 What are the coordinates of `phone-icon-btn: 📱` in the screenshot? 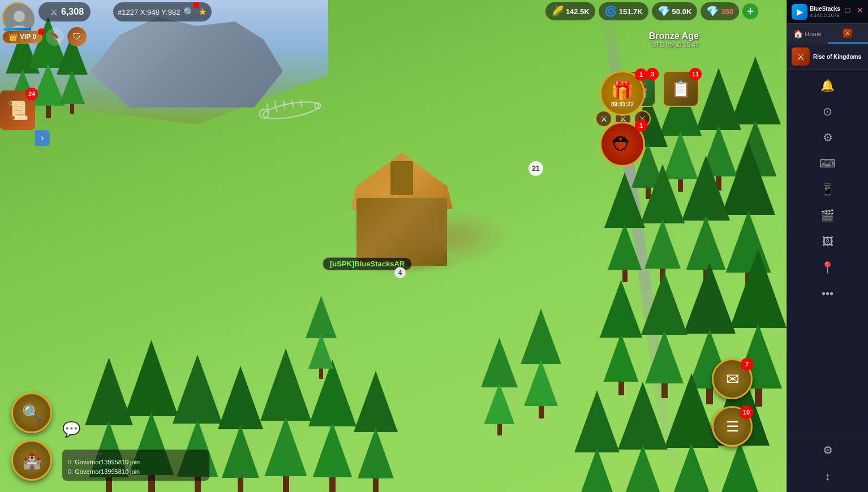 It's located at (828, 189).